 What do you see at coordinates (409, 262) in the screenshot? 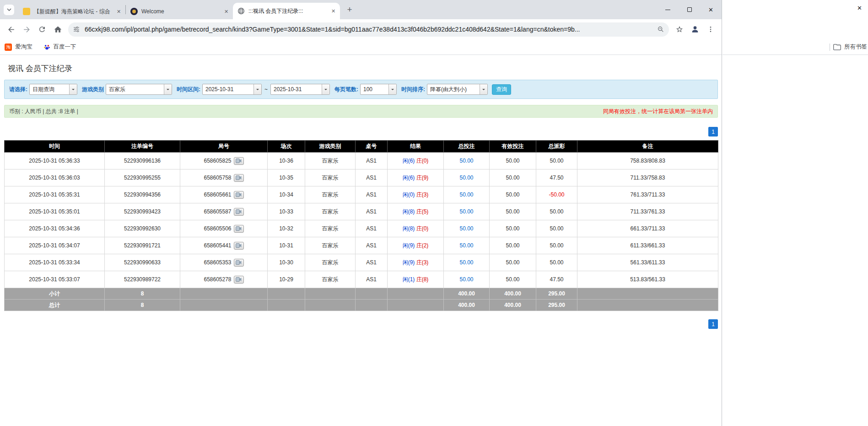
I see `result-player: 闲(9)` at bounding box center [409, 262].